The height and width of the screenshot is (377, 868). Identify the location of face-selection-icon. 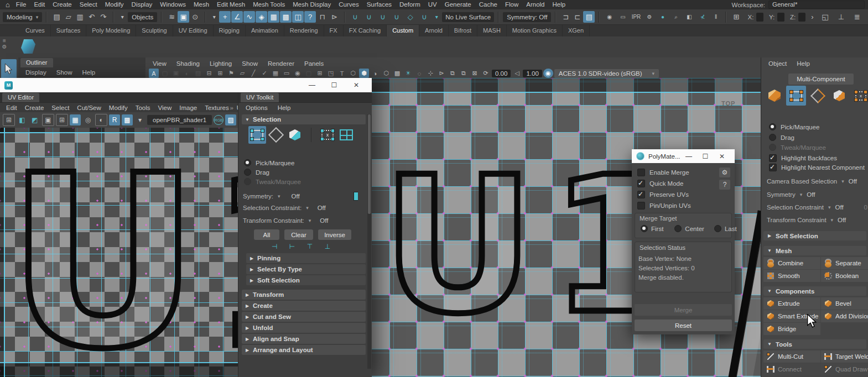
(295, 135).